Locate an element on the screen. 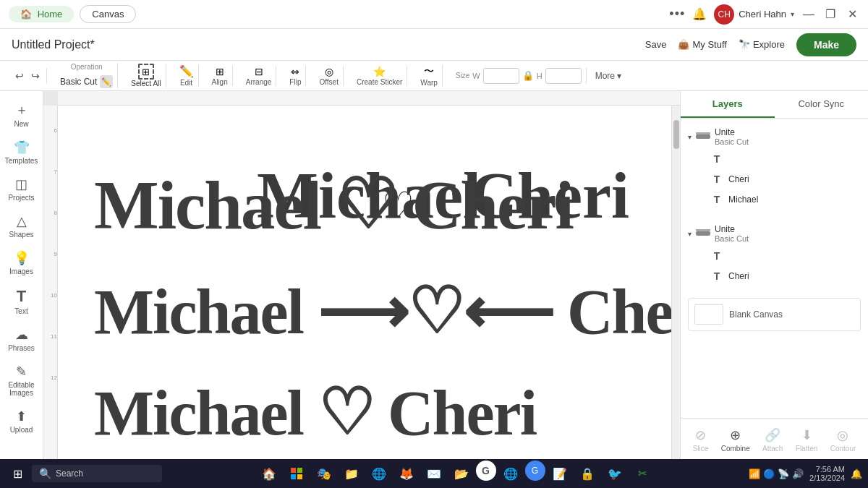 This screenshot has height=488, width=868. images-label: Images is located at coordinates (22, 272).